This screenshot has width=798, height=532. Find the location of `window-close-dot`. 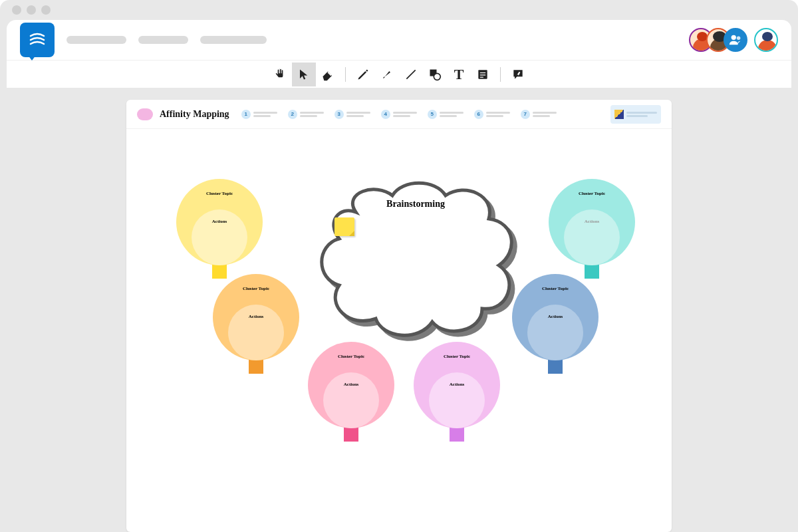

window-close-dot is located at coordinates (17, 10).